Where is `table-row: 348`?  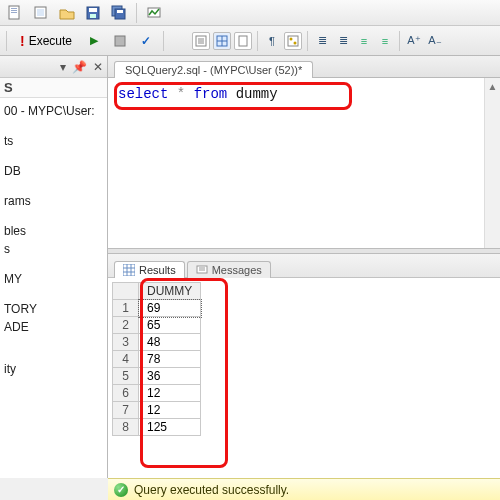 table-row: 348 is located at coordinates (157, 342).